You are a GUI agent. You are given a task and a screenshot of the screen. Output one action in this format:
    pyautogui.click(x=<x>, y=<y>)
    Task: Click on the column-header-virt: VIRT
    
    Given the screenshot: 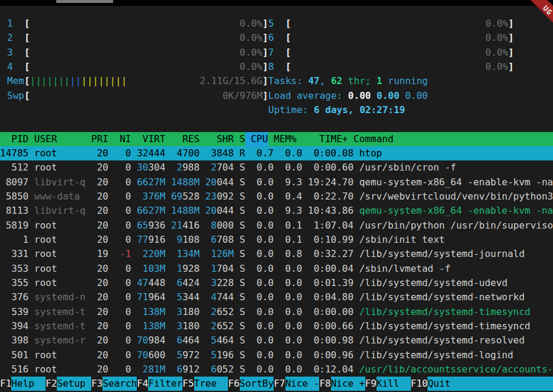 What is the action you would take?
    pyautogui.click(x=151, y=139)
    